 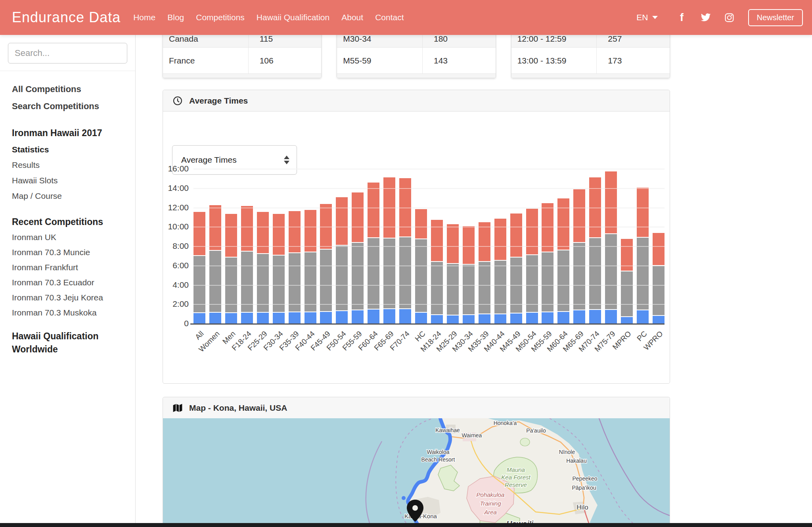 What do you see at coordinates (67, 222) in the screenshot?
I see `sidebar-recent-title: Recent Competitions` at bounding box center [67, 222].